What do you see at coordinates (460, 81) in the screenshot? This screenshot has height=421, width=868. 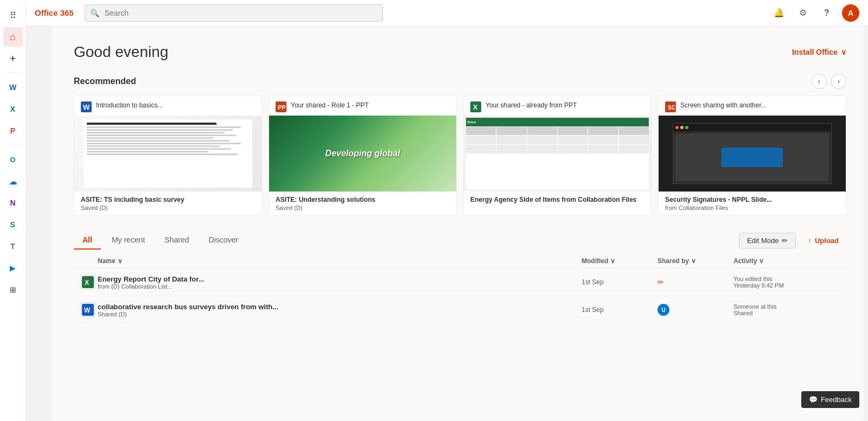 I see `recommended-section-header: Recommended ‹ ›` at bounding box center [460, 81].